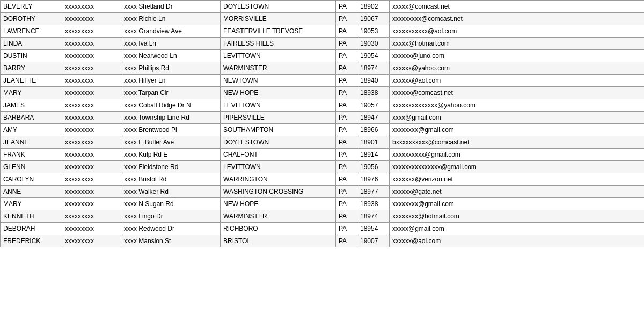 This screenshot has height=322, width=644. Describe the element at coordinates (278, 80) in the screenshot. I see `cell-city: NEWTOWN` at that location.